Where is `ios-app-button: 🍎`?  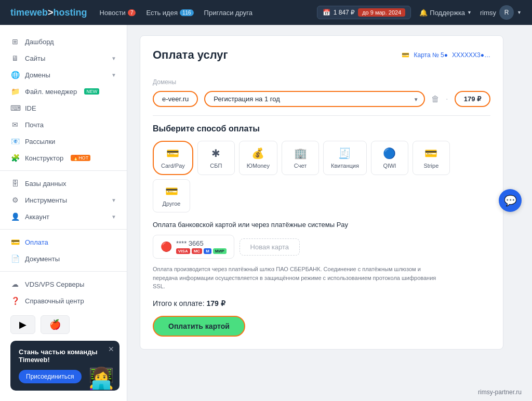 ios-app-button: 🍎 is located at coordinates (55, 325).